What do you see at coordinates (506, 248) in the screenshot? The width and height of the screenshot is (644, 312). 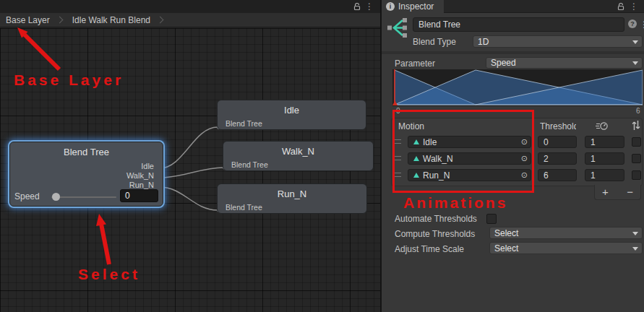 I see `adjust-time-scale-value: Select` at bounding box center [506, 248].